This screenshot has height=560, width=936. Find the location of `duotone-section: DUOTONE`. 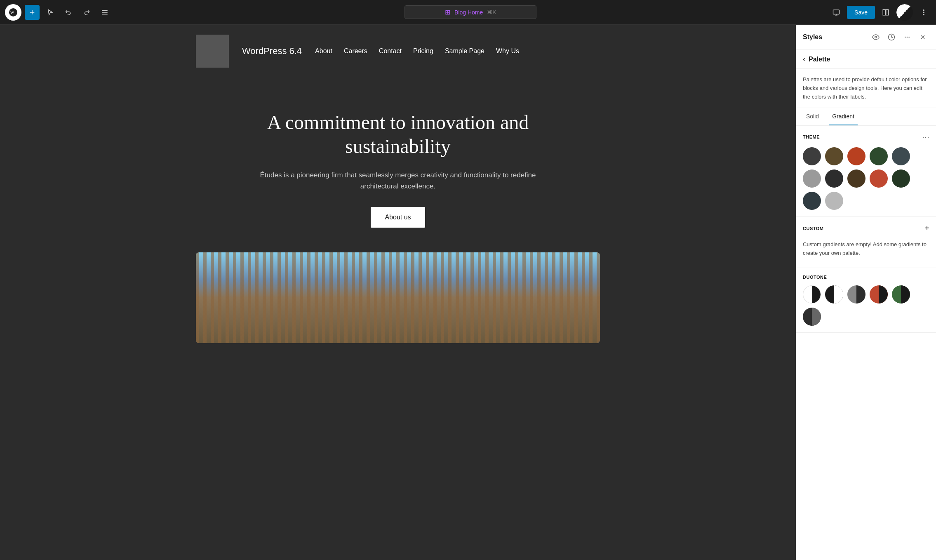

duotone-section: DUOTONE is located at coordinates (866, 300).